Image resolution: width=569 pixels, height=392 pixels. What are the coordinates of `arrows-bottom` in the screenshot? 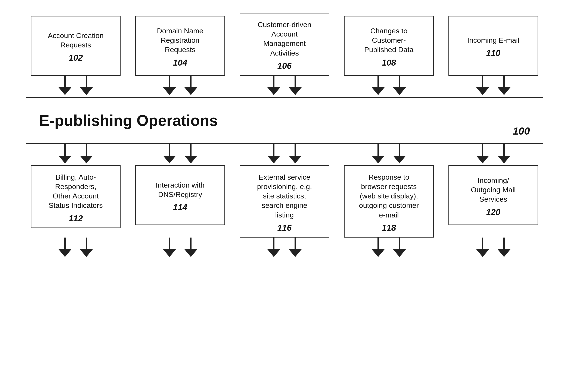 It's located at (284, 155).